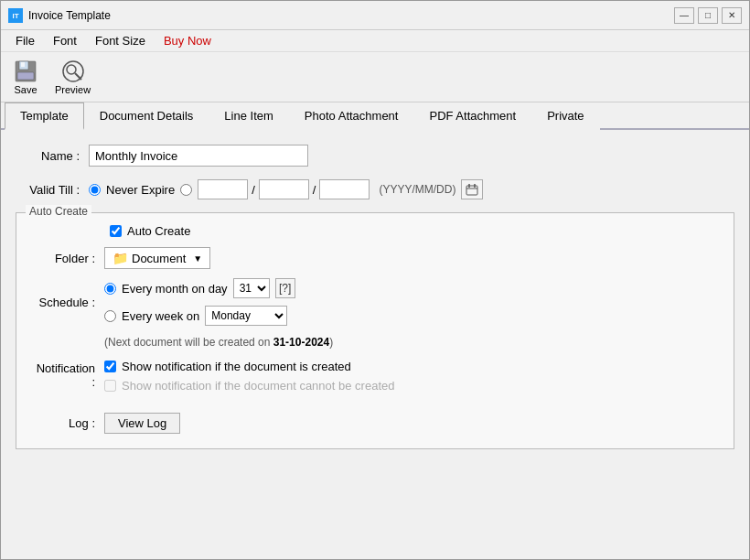  What do you see at coordinates (375, 41) in the screenshot?
I see `menu-bar: File Font Font Size Buy Now` at bounding box center [375, 41].